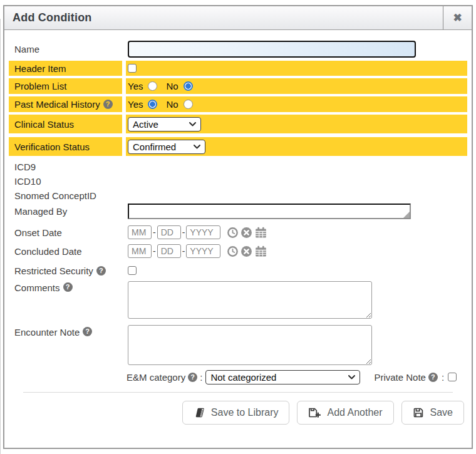  I want to click on onset-date-row: Onset Date - -, so click(238, 232).